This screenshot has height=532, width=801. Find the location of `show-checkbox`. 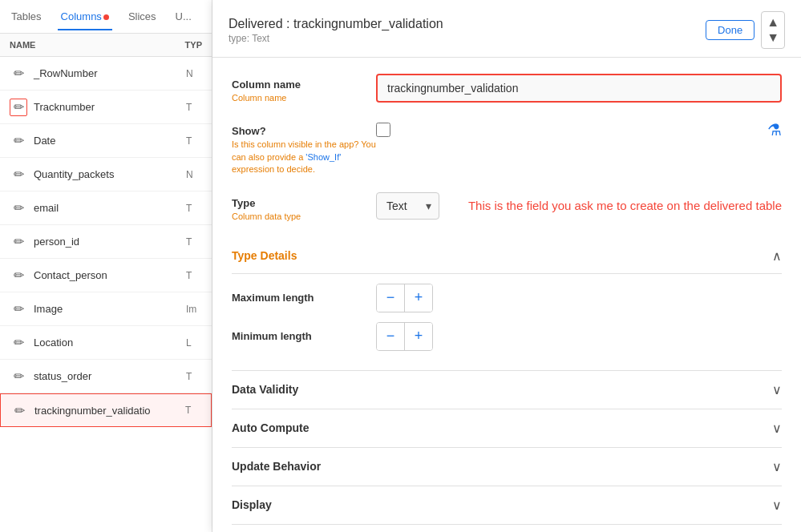

show-checkbox is located at coordinates (383, 130).